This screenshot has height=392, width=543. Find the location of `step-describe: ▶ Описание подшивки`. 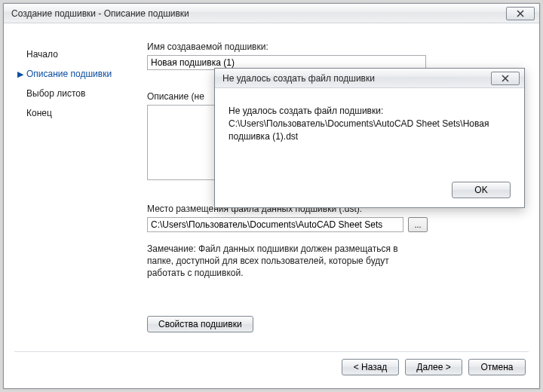

step-describe: ▶ Описание подшивки is located at coordinates (82, 74).